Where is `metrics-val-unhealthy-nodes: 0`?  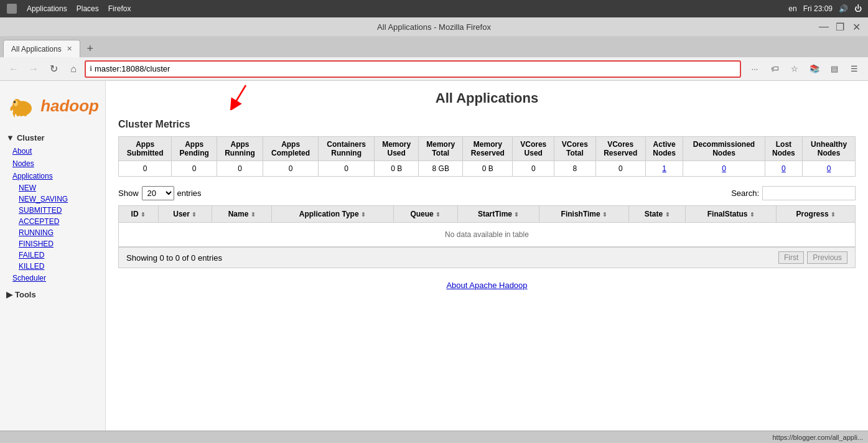 metrics-val-unhealthy-nodes: 0 is located at coordinates (829, 169).